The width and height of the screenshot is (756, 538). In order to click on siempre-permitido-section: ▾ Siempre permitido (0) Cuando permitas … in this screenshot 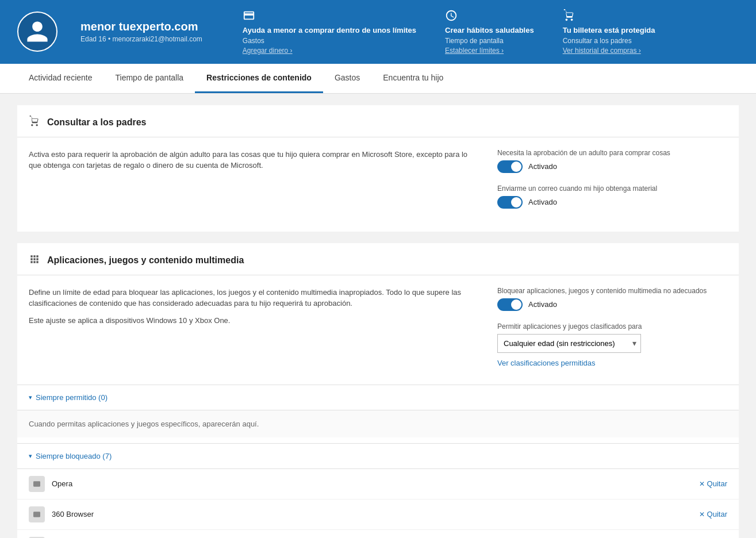, I will do `click(378, 411)`.